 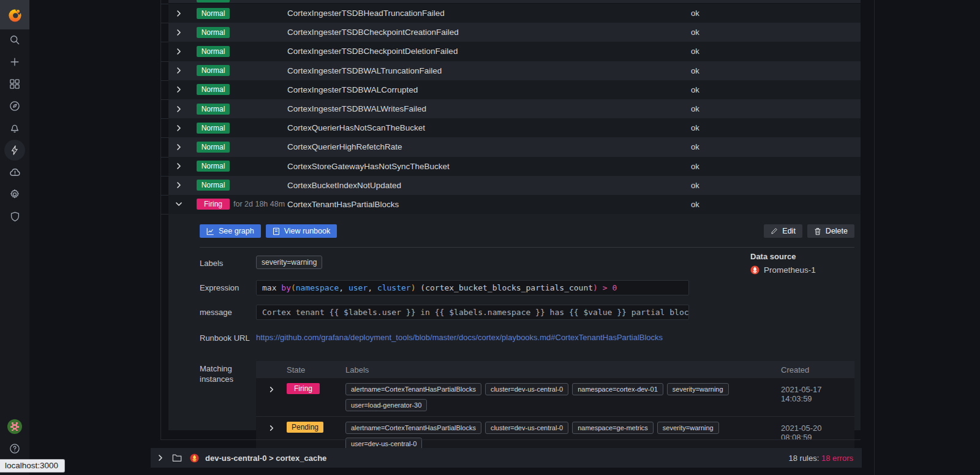 What do you see at coordinates (514, 205) in the screenshot?
I see `rule-row-firing: Firing for 2d 18h 48m CortexTenantHasPar…` at bounding box center [514, 205].